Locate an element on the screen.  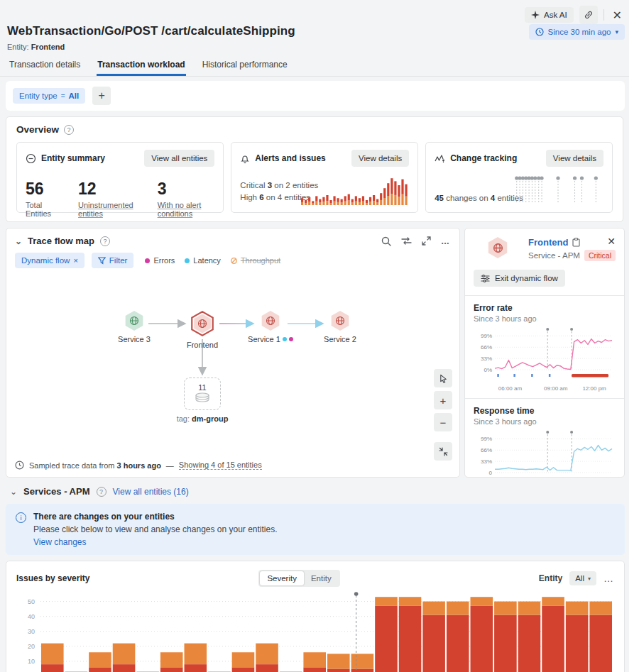
funnel-icon is located at coordinates (102, 261).